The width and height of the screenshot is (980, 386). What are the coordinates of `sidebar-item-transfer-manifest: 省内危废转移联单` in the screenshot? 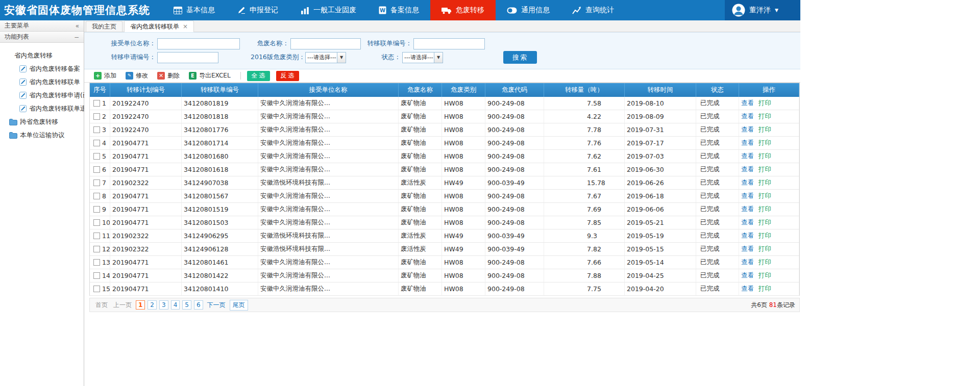 It's located at (42, 82).